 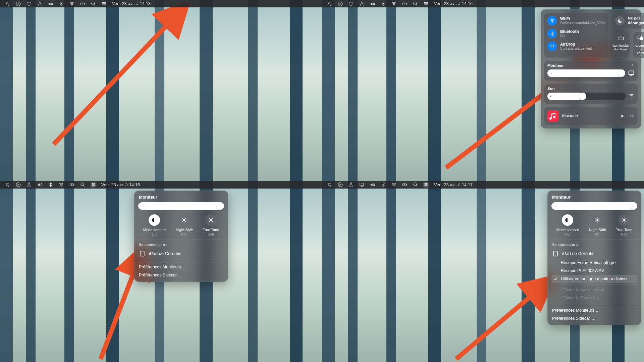 What do you see at coordinates (594, 263) in the screenshot?
I see `option-mirror-retina: Recopie Écran Retina intégré` at bounding box center [594, 263].